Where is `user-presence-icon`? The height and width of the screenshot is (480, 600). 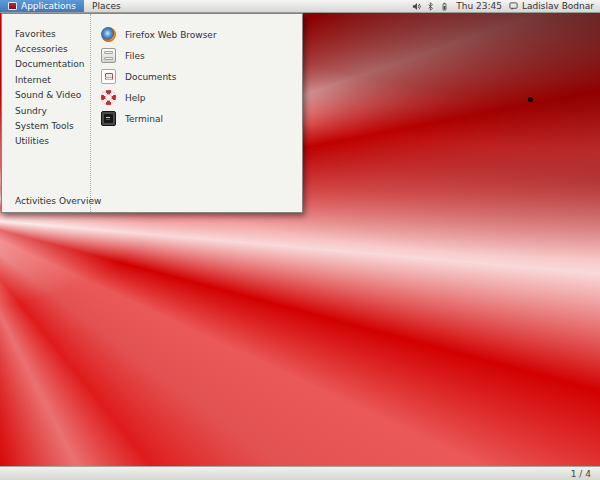
user-presence-icon is located at coordinates (514, 6).